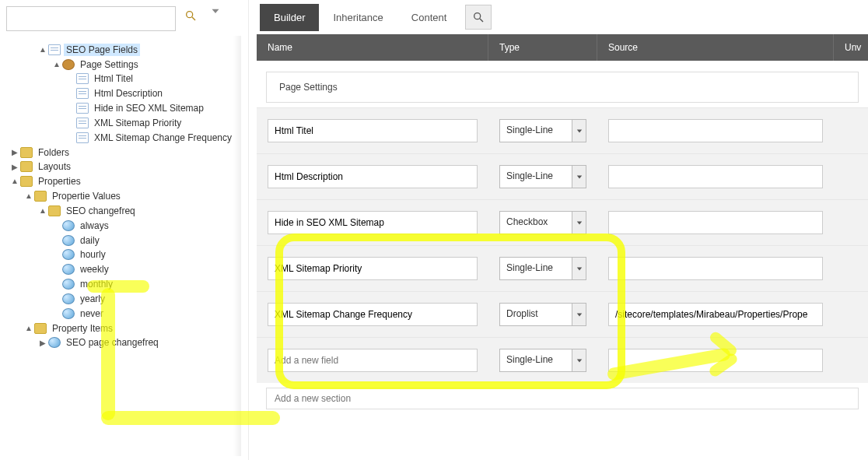 The width and height of the screenshot is (868, 460). I want to click on field-type-select: Checkbox, so click(543, 223).